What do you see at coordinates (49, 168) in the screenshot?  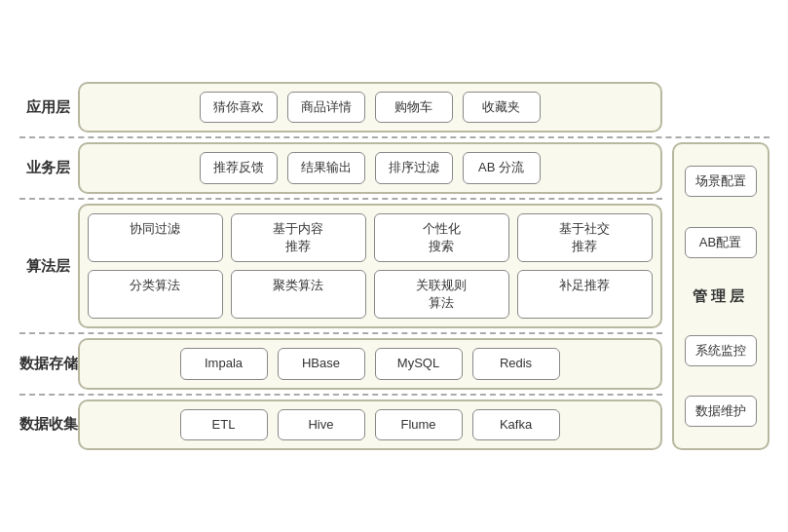 I see `business-layer-label: 业务层` at bounding box center [49, 168].